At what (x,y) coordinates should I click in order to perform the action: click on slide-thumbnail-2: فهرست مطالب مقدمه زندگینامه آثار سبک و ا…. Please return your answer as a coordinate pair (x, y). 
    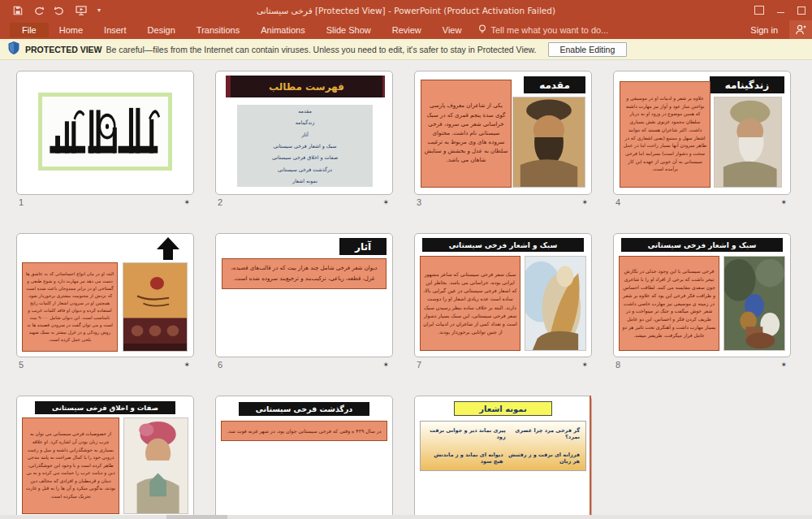
    Looking at the image, I should click on (304, 133).